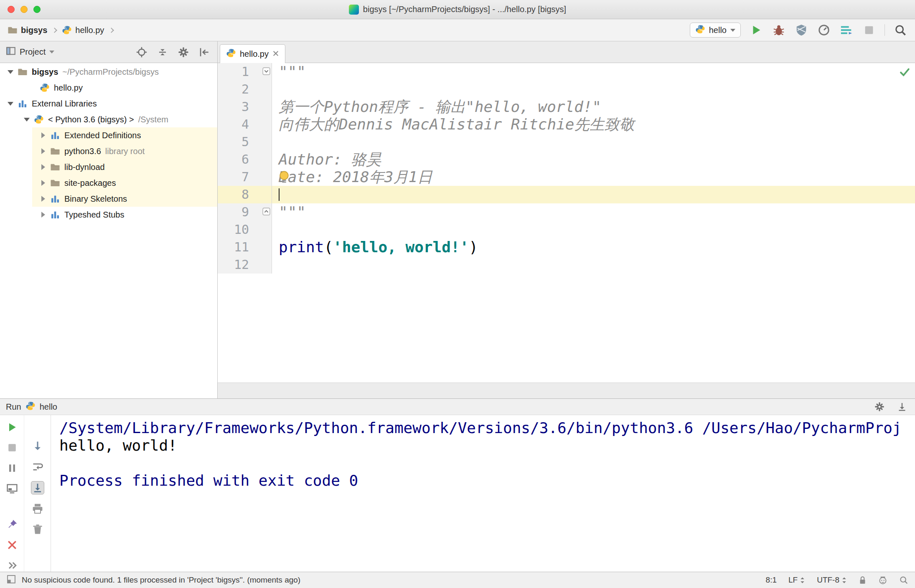 Image resolution: width=915 pixels, height=588 pixels. Describe the element at coordinates (38, 446) in the screenshot. I see `scroll-down-button` at that location.